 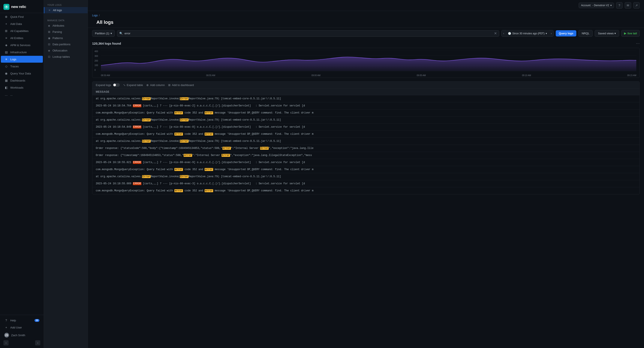 I want to click on chart-x-labels: 08:50 AM 08:55 AM 09:00 AM 09:05 AM 09:1…, so click(x=368, y=76).